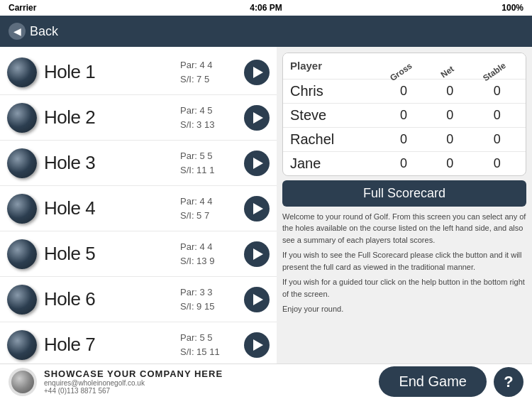 The image size is (532, 399). What do you see at coordinates (404, 261) in the screenshot?
I see `desc-p2: If you wish to see the Full Scorecard pl…` at bounding box center [404, 261].